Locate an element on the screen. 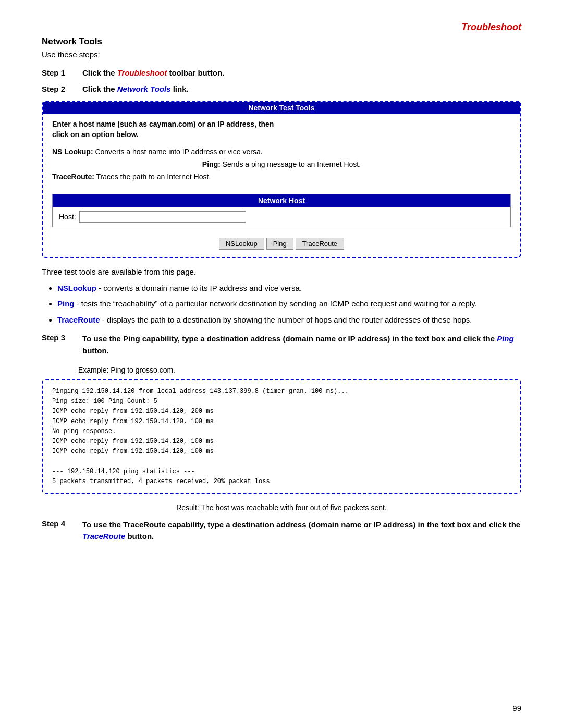 The height and width of the screenshot is (728, 563). step-2-label: Step 2 is located at coordinates (60, 89).